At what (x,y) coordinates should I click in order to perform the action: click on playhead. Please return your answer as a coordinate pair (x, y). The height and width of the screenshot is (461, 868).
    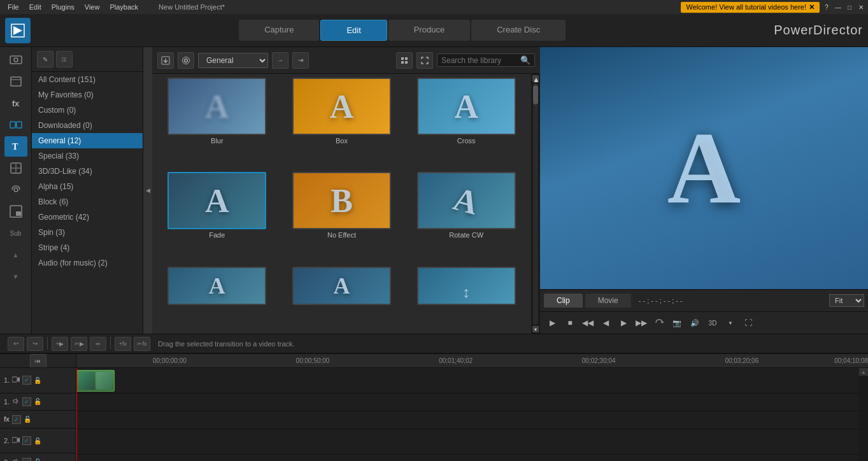
    Looking at the image, I should click on (76, 415).